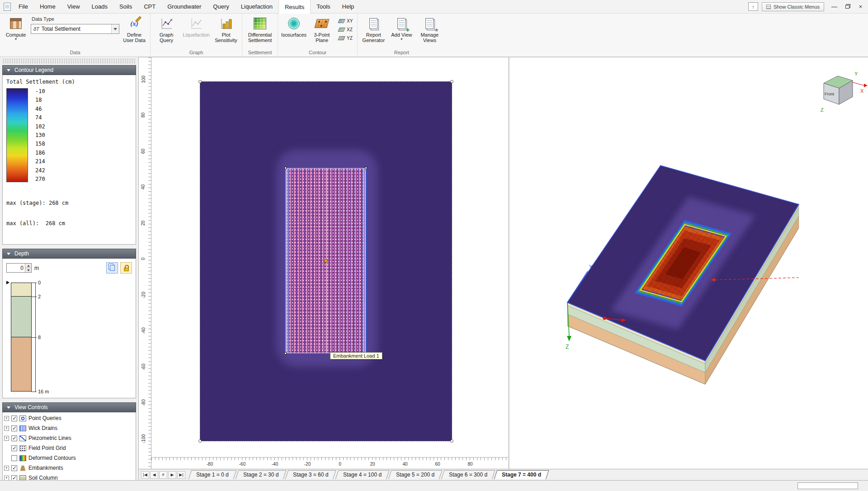  Describe the element at coordinates (295, 7) in the screenshot. I see `menu-tab: Results` at that location.